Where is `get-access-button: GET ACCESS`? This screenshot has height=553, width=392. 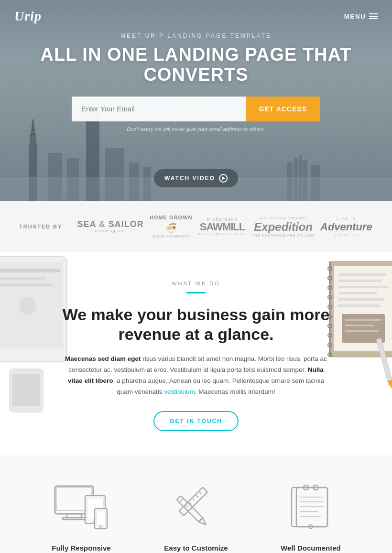
get-access-button: GET ACCESS is located at coordinates (283, 109).